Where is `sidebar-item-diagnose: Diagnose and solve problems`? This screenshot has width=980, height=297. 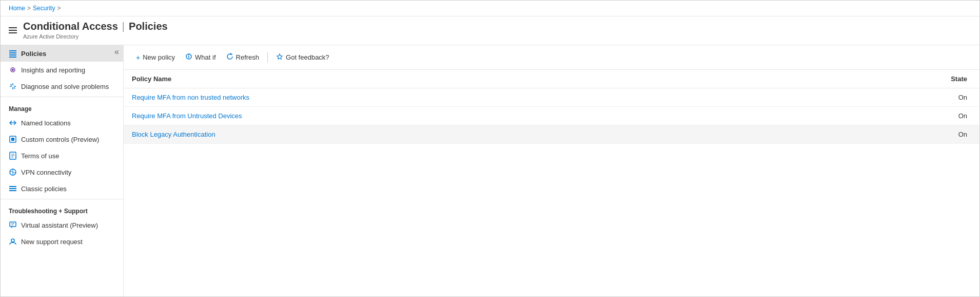
sidebar-item-diagnose: Diagnose and solve problems is located at coordinates (62, 86).